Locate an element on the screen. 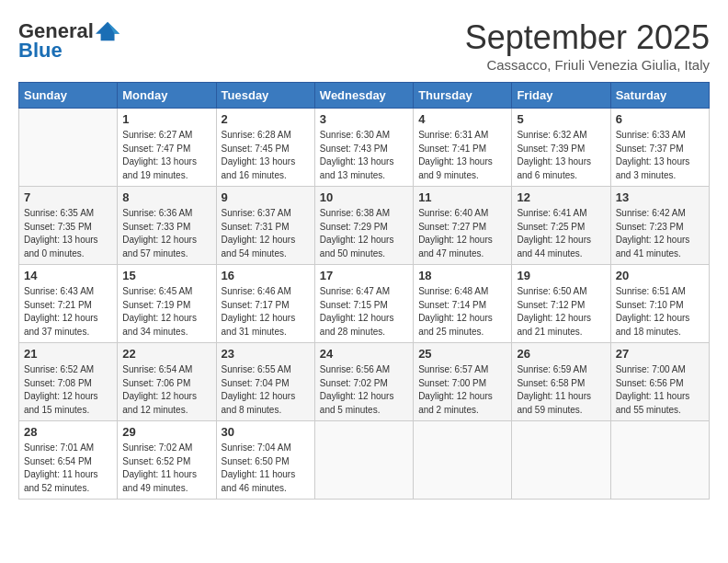  day-number: 19 is located at coordinates (561, 276).